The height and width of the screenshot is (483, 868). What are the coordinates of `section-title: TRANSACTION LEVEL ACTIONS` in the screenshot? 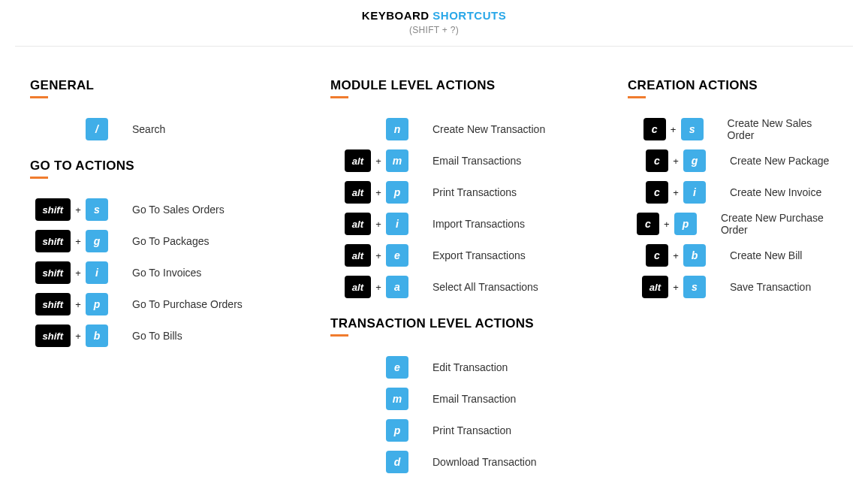 It's located at (464, 324).